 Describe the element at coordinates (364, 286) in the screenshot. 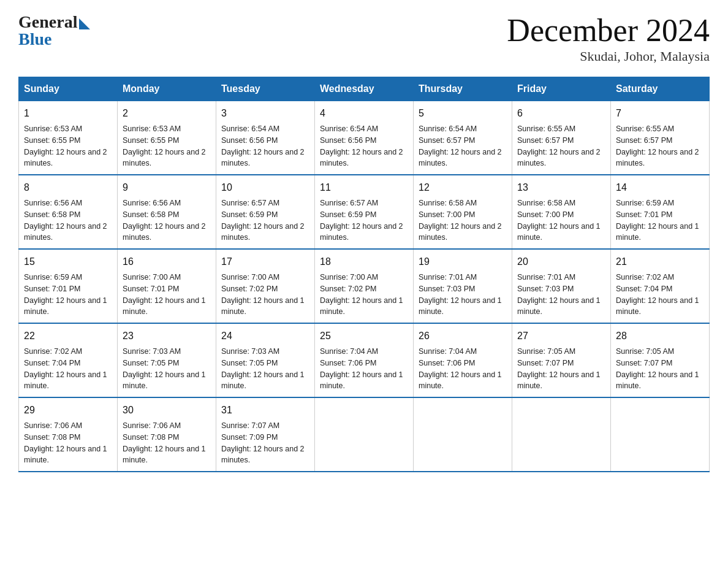

I see `calendar-cell: 18Sunrise: 7:00 AMSunset: 7:02 PMDayligh…` at that location.